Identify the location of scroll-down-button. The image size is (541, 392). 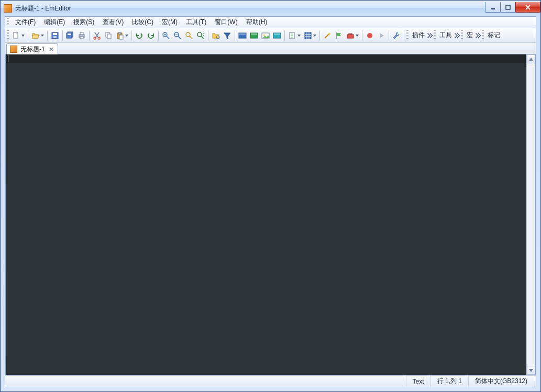
(531, 371).